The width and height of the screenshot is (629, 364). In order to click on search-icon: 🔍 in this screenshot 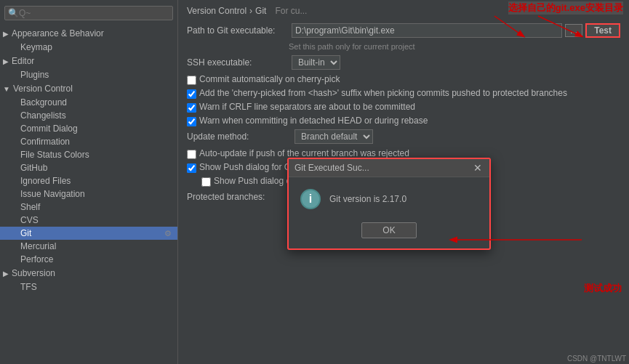, I will do `click(13, 13)`.